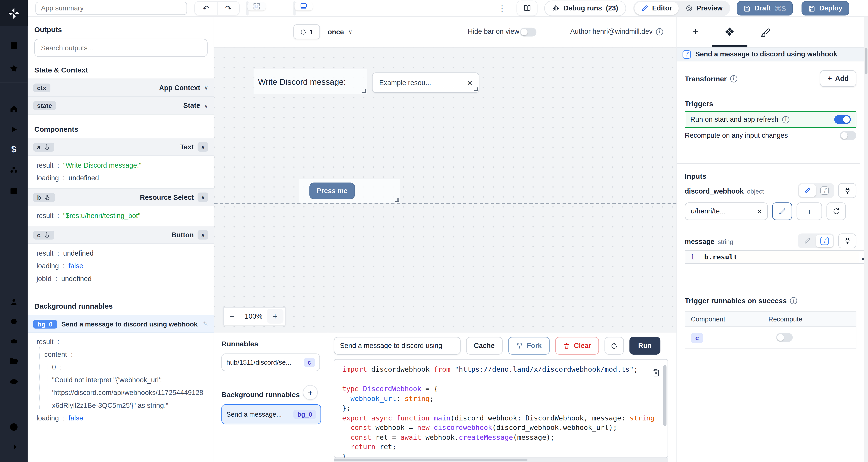 This screenshot has width=868, height=462. What do you see at coordinates (14, 150) in the screenshot?
I see `variables-dollar-icon: $` at bounding box center [14, 150].